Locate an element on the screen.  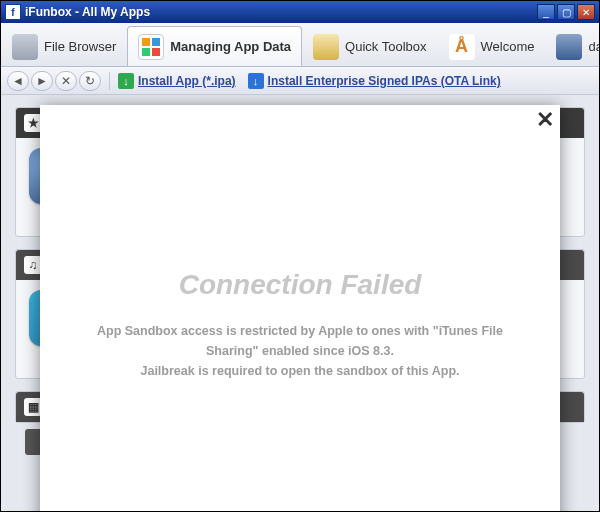
reload-button: ↻ is located at coordinates (90, 81).